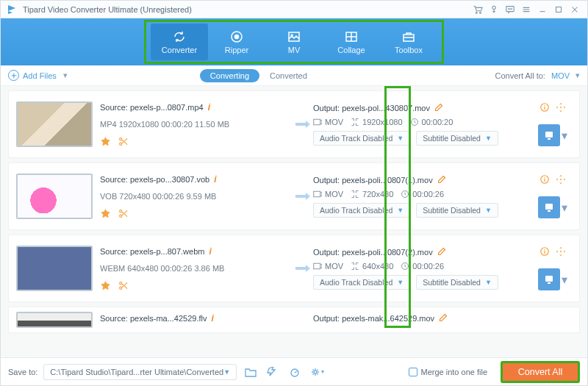 Image resolution: width=588 pixels, height=386 pixels. What do you see at coordinates (294, 37) in the screenshot?
I see `image-icon` at bounding box center [294, 37].